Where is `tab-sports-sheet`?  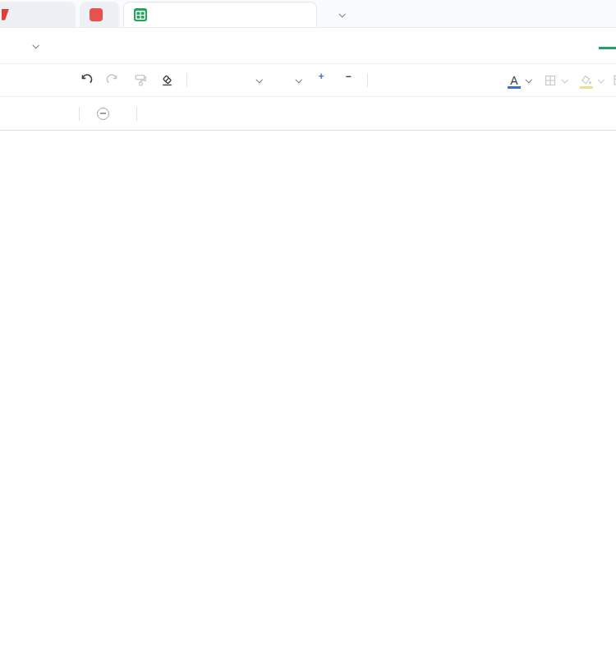
tab-sports-sheet is located at coordinates (220, 15).